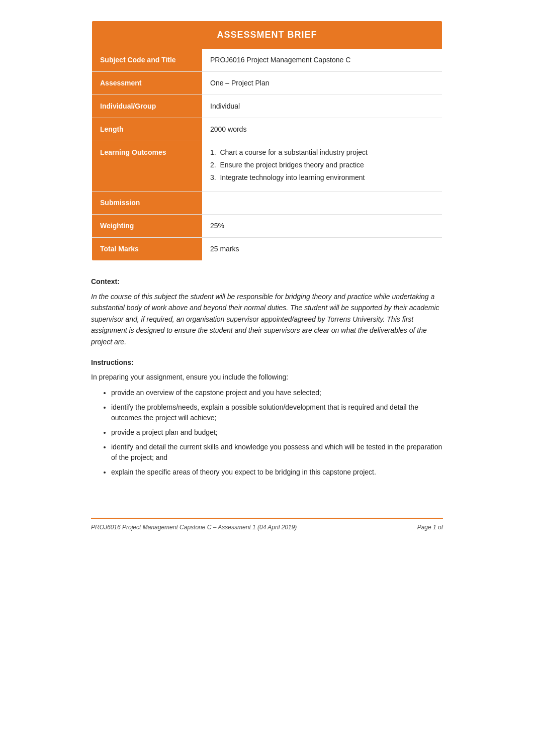 This screenshot has height=756, width=534. What do you see at coordinates (147, 226) in the screenshot?
I see `row-label-weighting: Weighting` at bounding box center [147, 226].